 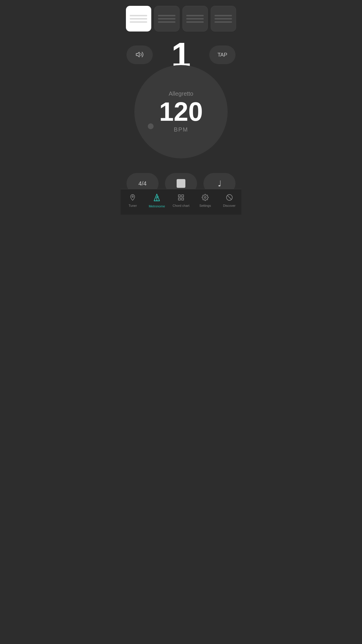 I want to click on tempo-name: Allegretto, so click(x=181, y=94).